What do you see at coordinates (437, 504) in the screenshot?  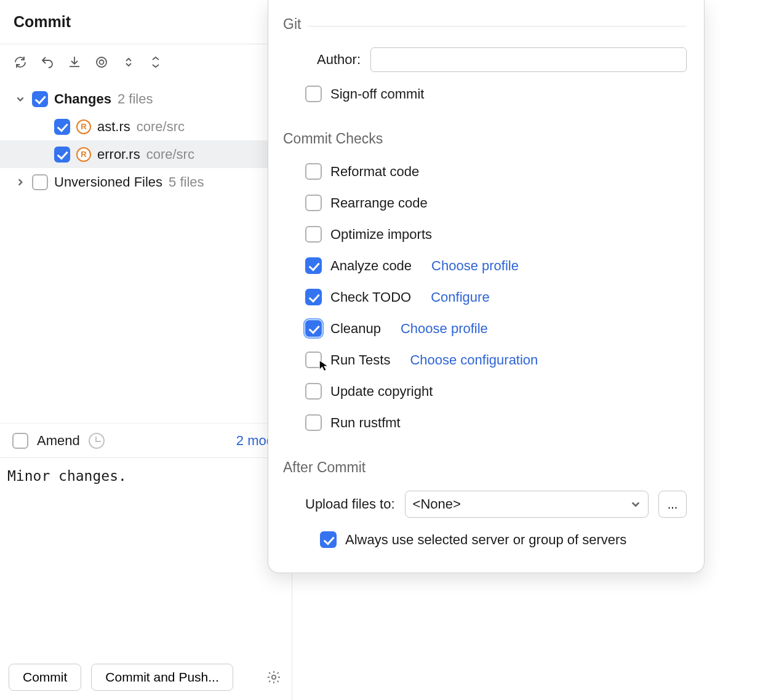 I see `upload-value: <None>` at bounding box center [437, 504].